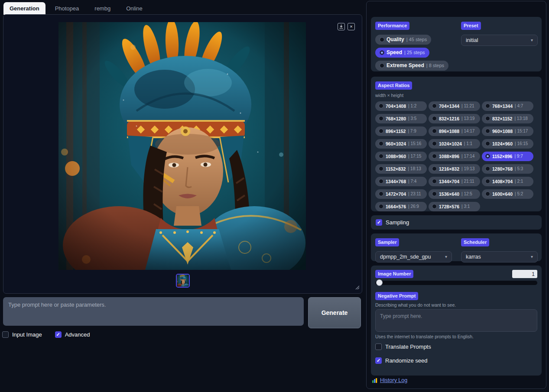 This screenshot has width=549, height=392. I want to click on performance-label: Performance, so click(393, 26).